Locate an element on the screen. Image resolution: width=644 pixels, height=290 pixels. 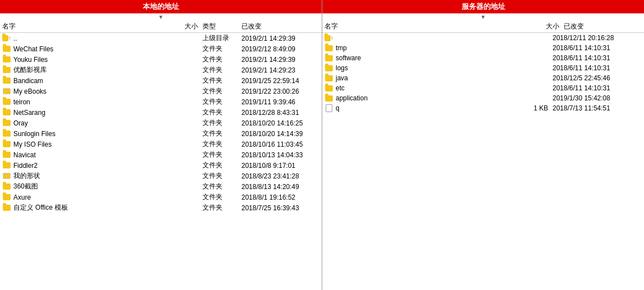
local-file-name: teiron is located at coordinates (91, 102).